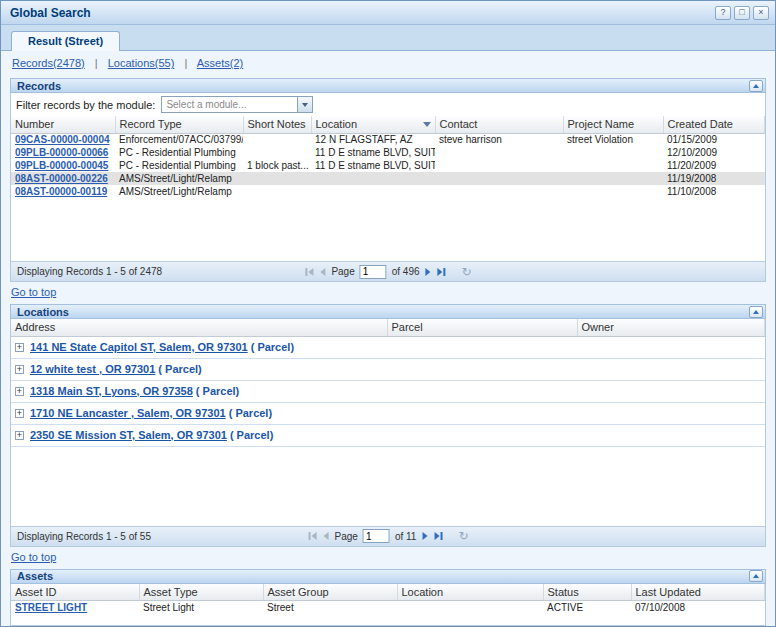  I want to click on location-address-link: 1710 NE Lancaster , Salem, OR 97301, so click(128, 413).